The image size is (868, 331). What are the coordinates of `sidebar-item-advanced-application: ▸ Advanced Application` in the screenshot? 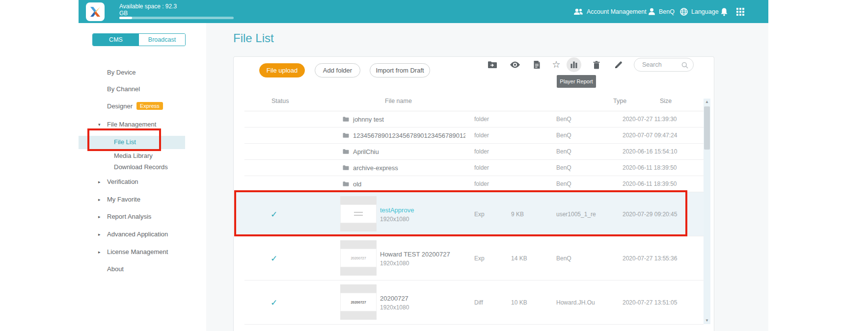 It's located at (142, 234).